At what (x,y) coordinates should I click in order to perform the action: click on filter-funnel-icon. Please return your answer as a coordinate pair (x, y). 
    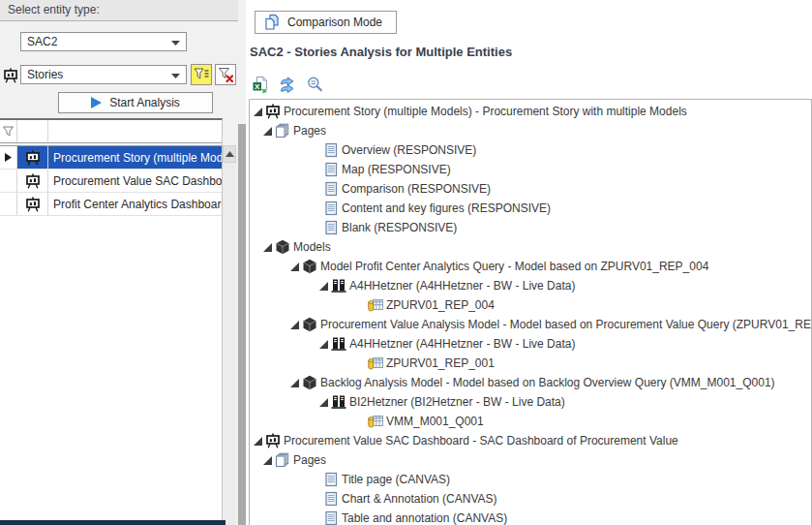
    Looking at the image, I should click on (201, 75).